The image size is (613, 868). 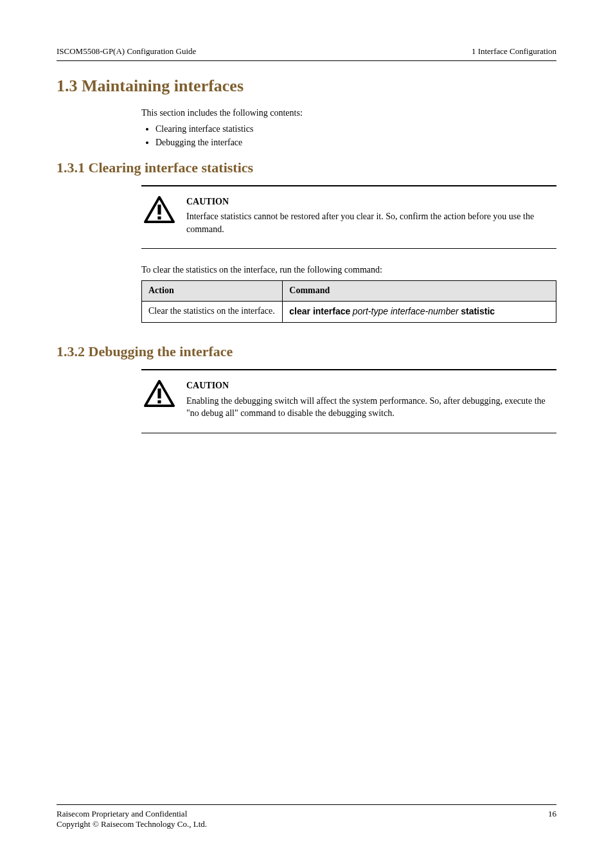 What do you see at coordinates (553, 819) in the screenshot?
I see `footer-page-number: 16` at bounding box center [553, 819].